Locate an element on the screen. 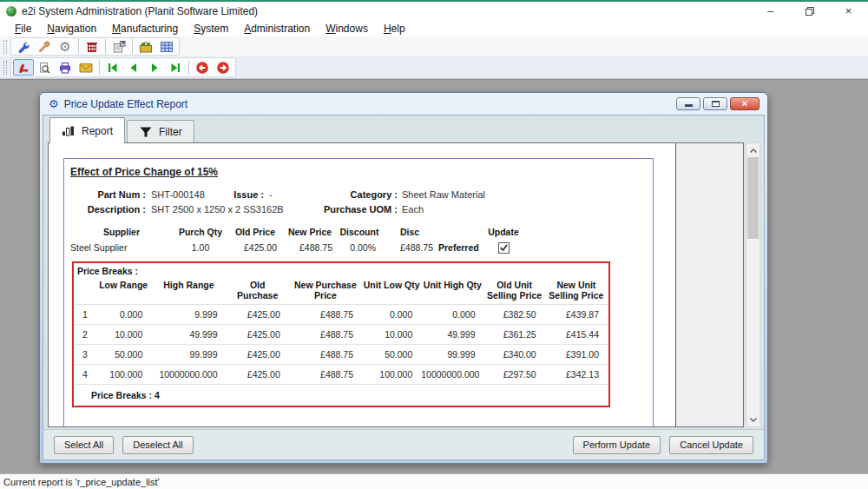  properties-icon is located at coordinates (119, 47).